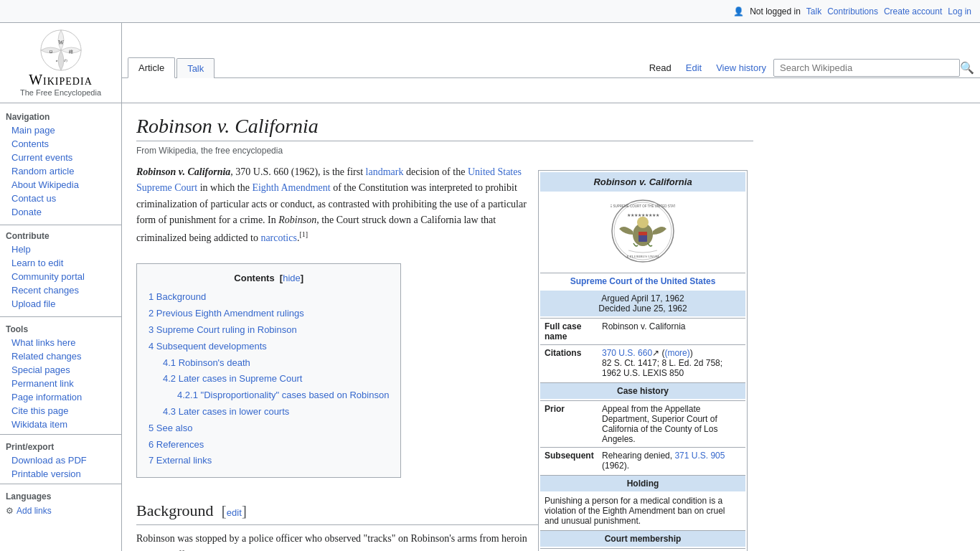  Describe the element at coordinates (60, 270) in the screenshot. I see `contribute-section: Contribute Help Learn to edit Community …` at that location.